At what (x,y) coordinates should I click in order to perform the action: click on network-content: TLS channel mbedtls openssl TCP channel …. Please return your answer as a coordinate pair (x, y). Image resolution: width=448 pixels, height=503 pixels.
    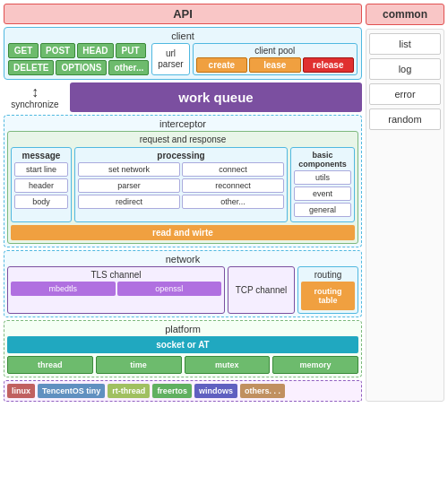
    Looking at the image, I should click on (183, 291).